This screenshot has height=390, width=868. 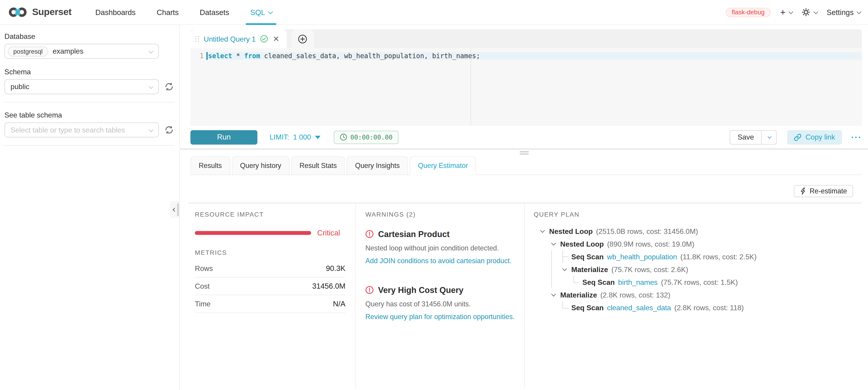 I want to click on query-plan-heading: QUERY PLAN, so click(x=695, y=214).